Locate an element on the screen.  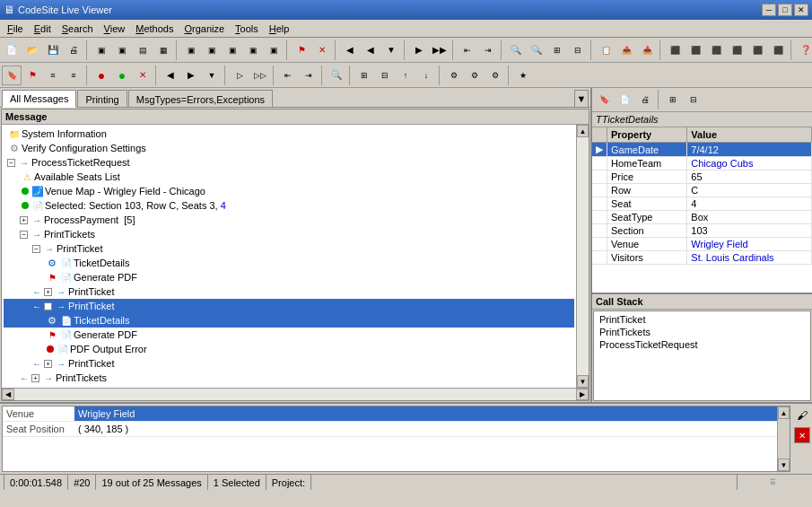
tb2-btn2: ⚑ is located at coordinates (32, 75).